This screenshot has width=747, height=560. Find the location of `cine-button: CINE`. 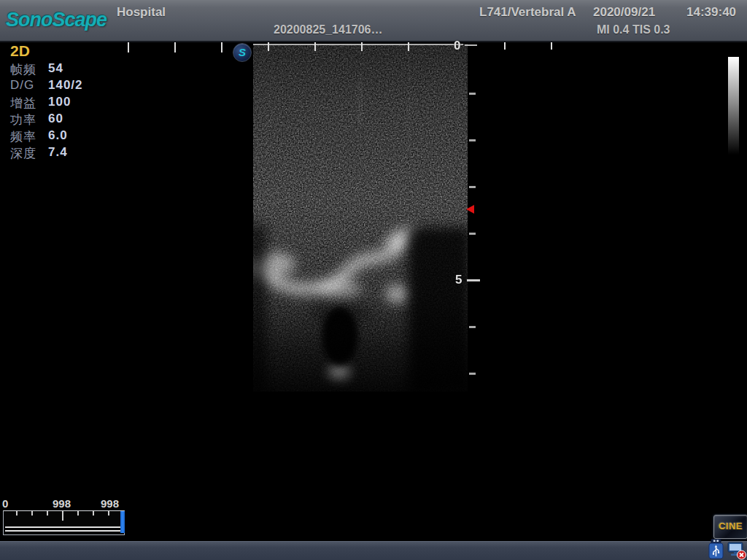

cine-button: CINE is located at coordinates (730, 526).